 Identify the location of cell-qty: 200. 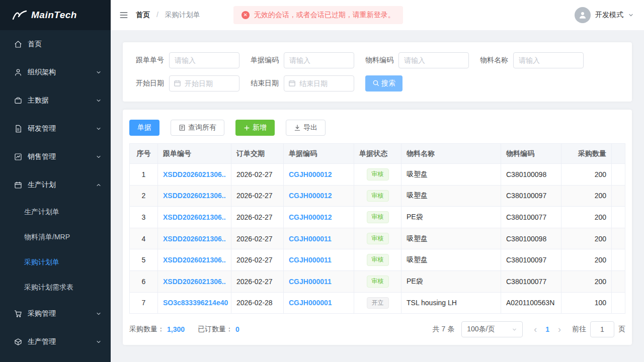
(587, 196).